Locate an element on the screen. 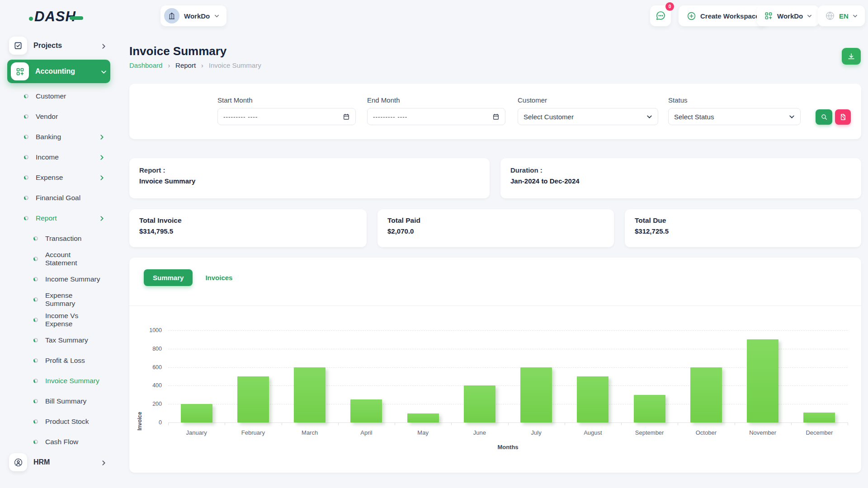  chart-x-tick-label: July is located at coordinates (536, 433).